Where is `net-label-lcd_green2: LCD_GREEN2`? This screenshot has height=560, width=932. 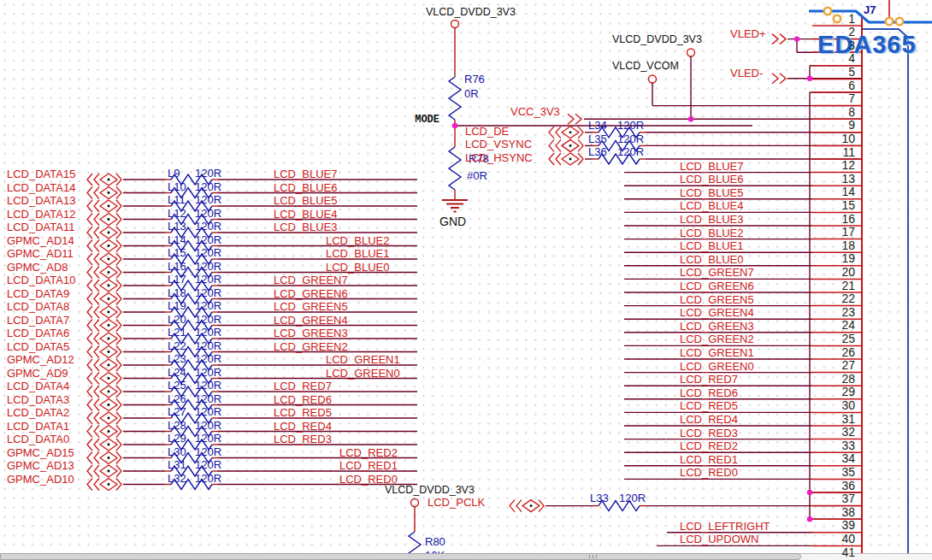 net-label-lcd_green2: LCD_GREEN2 is located at coordinates (311, 347).